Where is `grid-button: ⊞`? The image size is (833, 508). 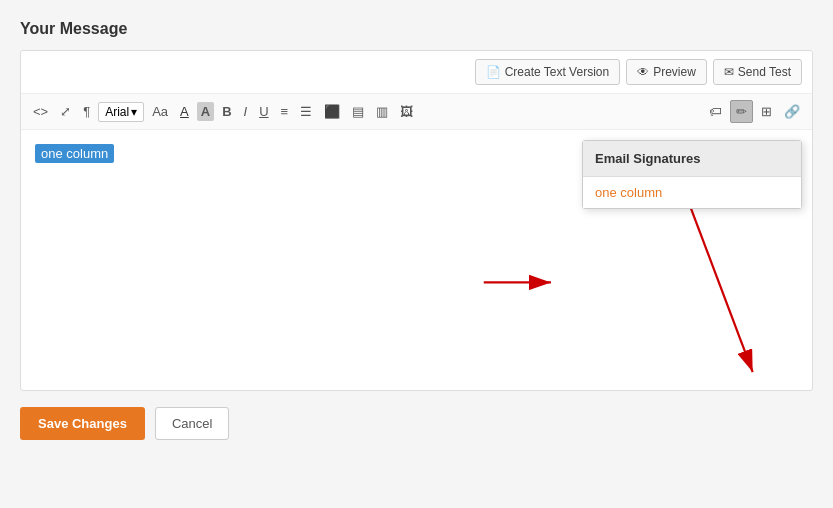 grid-button: ⊞ is located at coordinates (766, 112).